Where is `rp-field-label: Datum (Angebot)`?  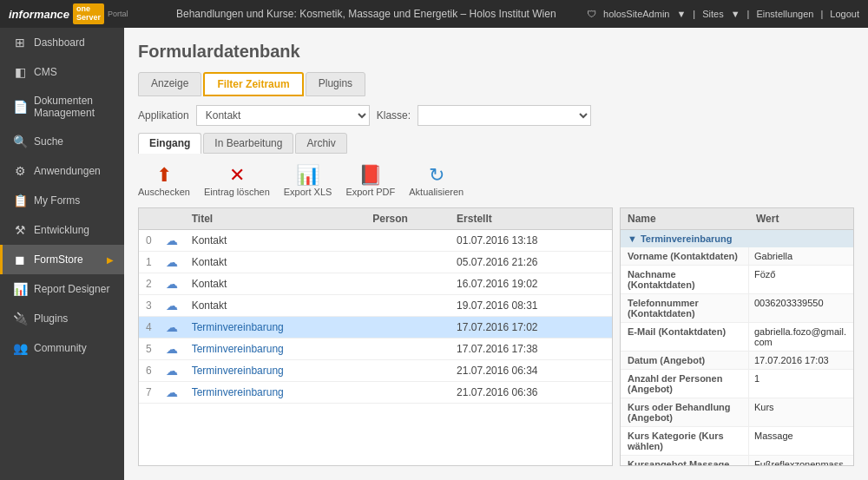
rp-field-label: Datum (Angebot) is located at coordinates (685, 360).